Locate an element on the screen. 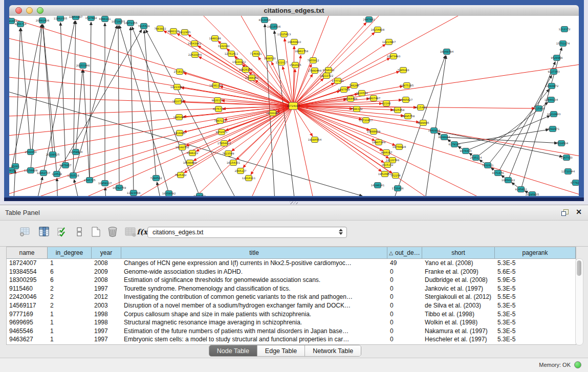  table-row: 911546021997Tourette syndrome. Phenomeno… is located at coordinates (291, 289).